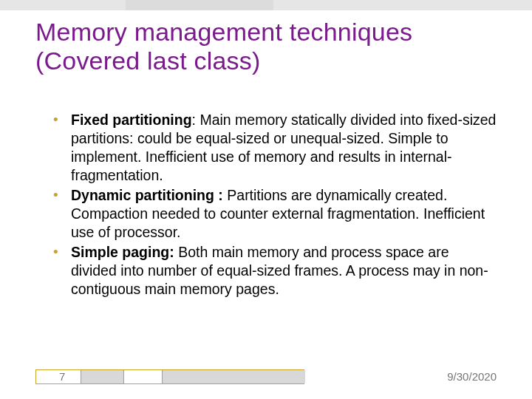  What do you see at coordinates (266, 47) in the screenshot?
I see `slide-title: Memory management techniques (Covered la…` at bounding box center [266, 47].